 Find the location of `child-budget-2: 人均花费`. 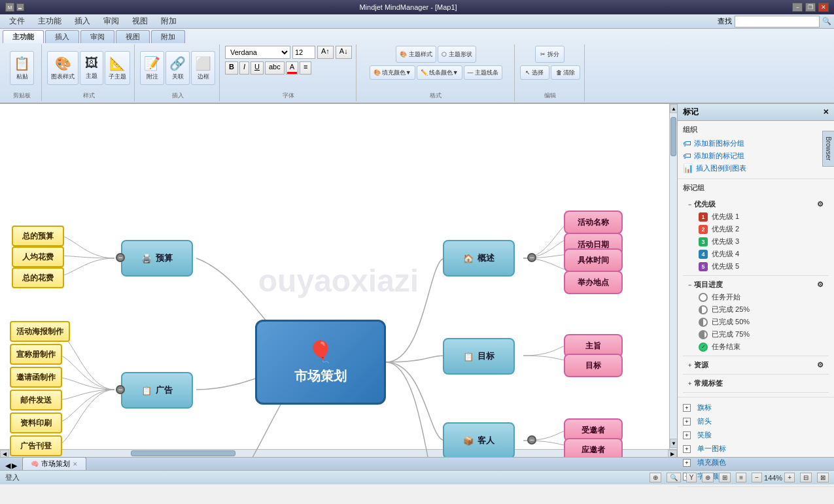

child-budget-2: 人均花费 is located at coordinates (38, 257).